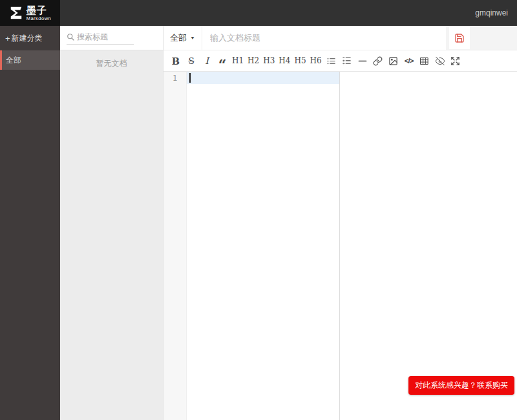  What do you see at coordinates (238, 61) in the screenshot?
I see `h1-icon: H1` at bounding box center [238, 61].